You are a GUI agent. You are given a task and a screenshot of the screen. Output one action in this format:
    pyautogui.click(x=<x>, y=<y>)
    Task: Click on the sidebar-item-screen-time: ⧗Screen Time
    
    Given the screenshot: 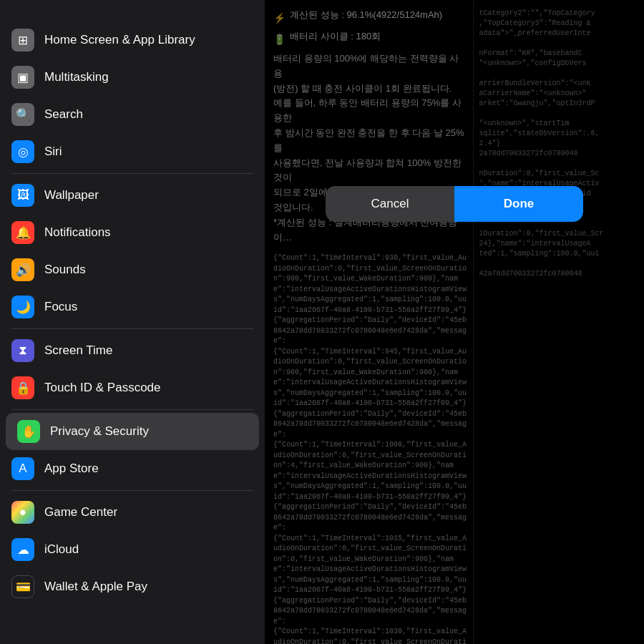 What is the action you would take?
    pyautogui.click(x=132, y=351)
    